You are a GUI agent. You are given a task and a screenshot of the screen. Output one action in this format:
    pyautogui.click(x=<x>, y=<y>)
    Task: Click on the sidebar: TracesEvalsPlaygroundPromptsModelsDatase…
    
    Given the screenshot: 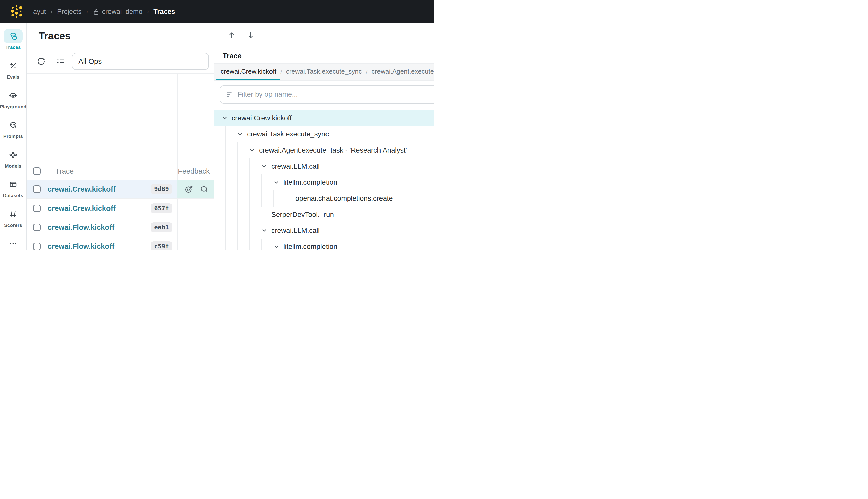 What is the action you would take?
    pyautogui.click(x=13, y=136)
    